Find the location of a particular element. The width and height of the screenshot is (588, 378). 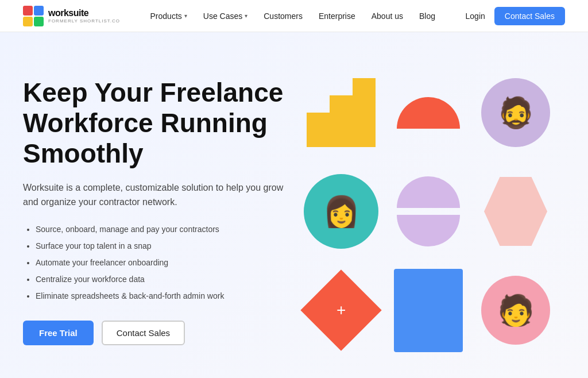

nav-actions: Login Contact Sales is located at coordinates (516, 16).